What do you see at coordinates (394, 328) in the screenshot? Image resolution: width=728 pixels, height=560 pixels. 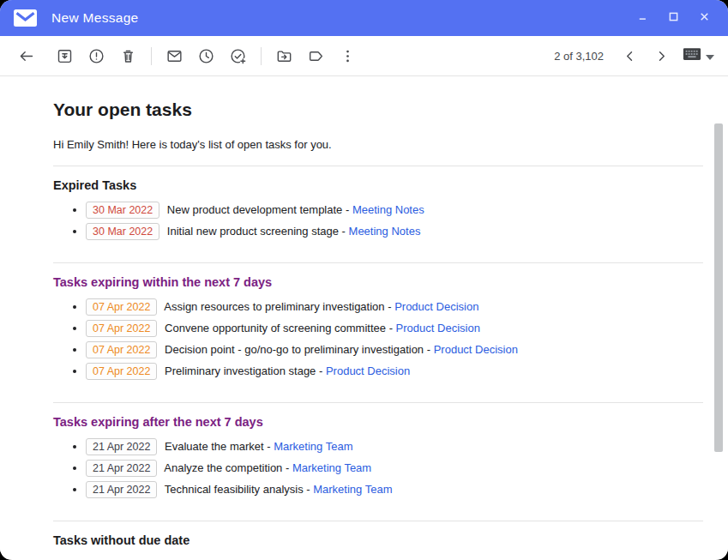 I see `task-item: 07 Apr 2022 Convene opportunity of scree…` at bounding box center [394, 328].